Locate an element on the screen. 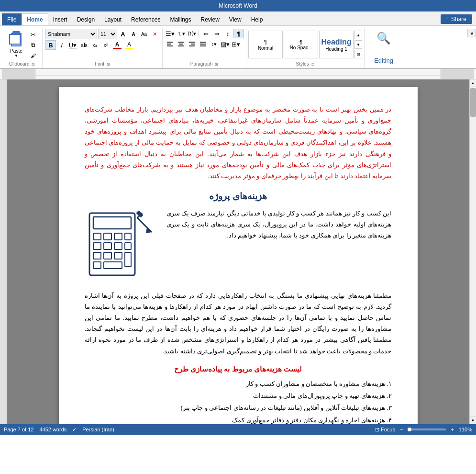 Image resolution: width=476 pixels, height=474 pixels. scroll-up-button: ▲ is located at coordinates (473, 83).